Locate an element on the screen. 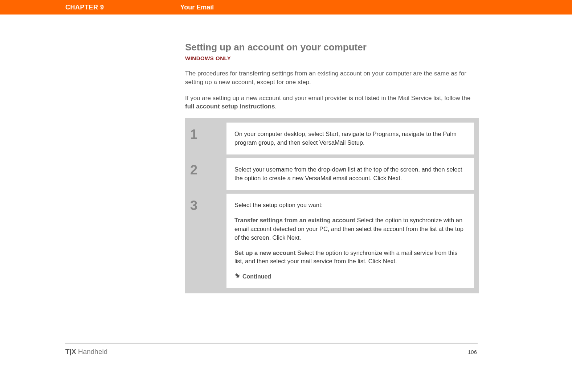 The width and height of the screenshot is (572, 392). intro-paragraph-1: The procedures for transferring settings… is located at coordinates (332, 78).